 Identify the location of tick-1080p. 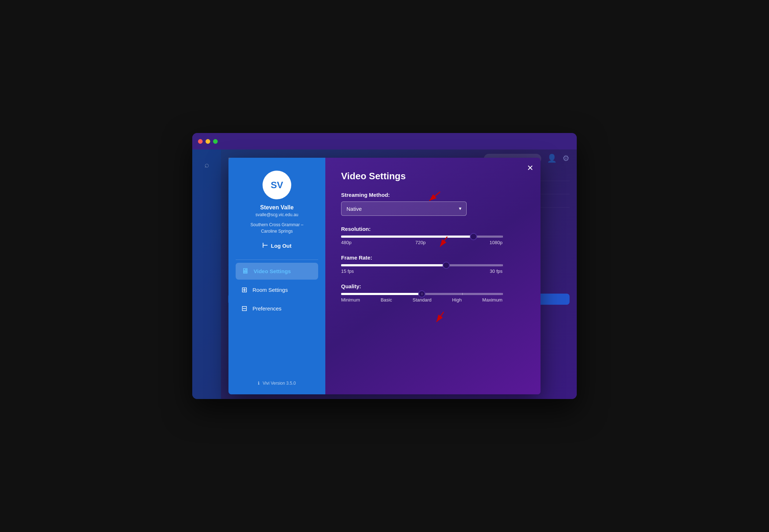
(503, 237).